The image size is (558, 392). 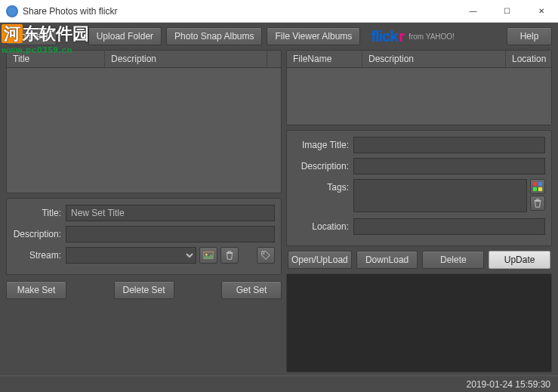 What do you see at coordinates (323, 145) in the screenshot?
I see `image-title-label: Image Title:` at bounding box center [323, 145].